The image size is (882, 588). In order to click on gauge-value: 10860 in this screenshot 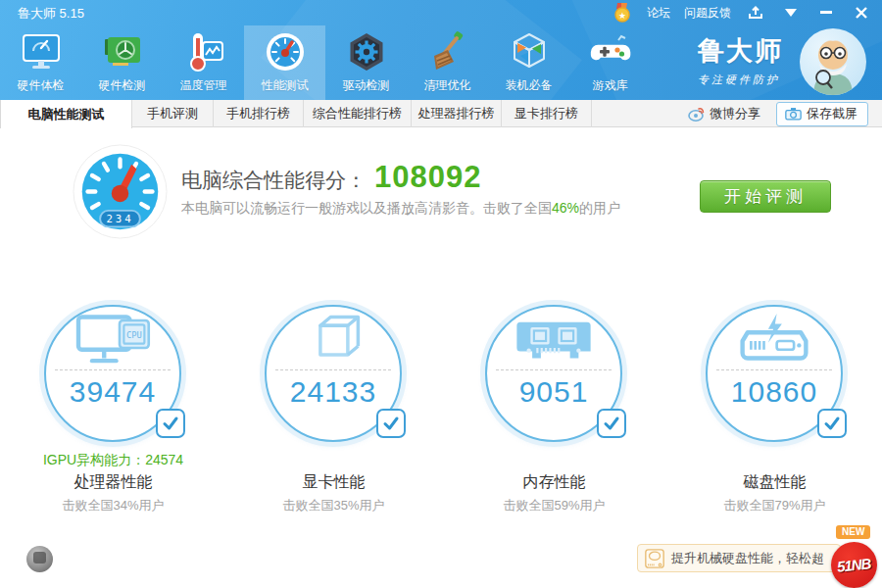, I will do `click(774, 392)`.